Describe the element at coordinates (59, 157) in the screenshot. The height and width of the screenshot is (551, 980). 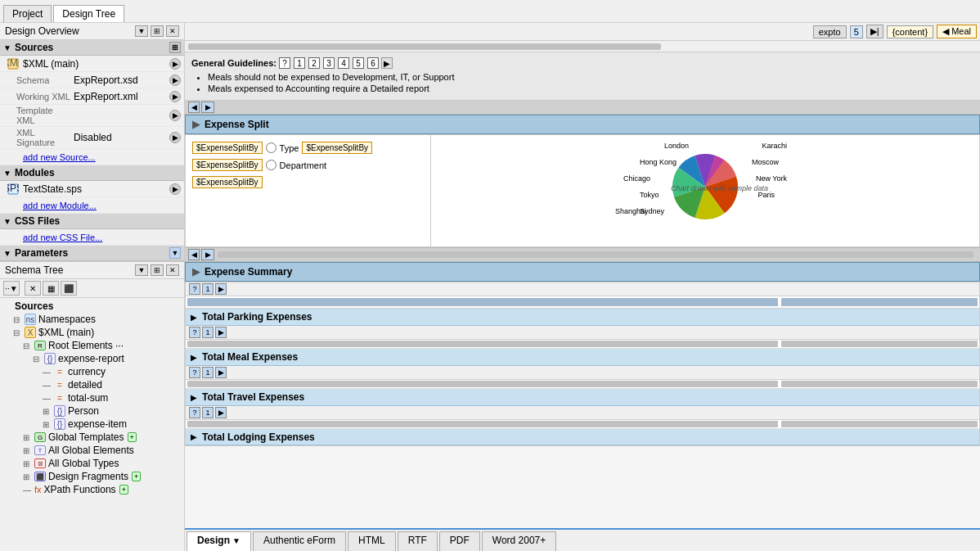
I see `add-source-link: add new Source...` at that location.